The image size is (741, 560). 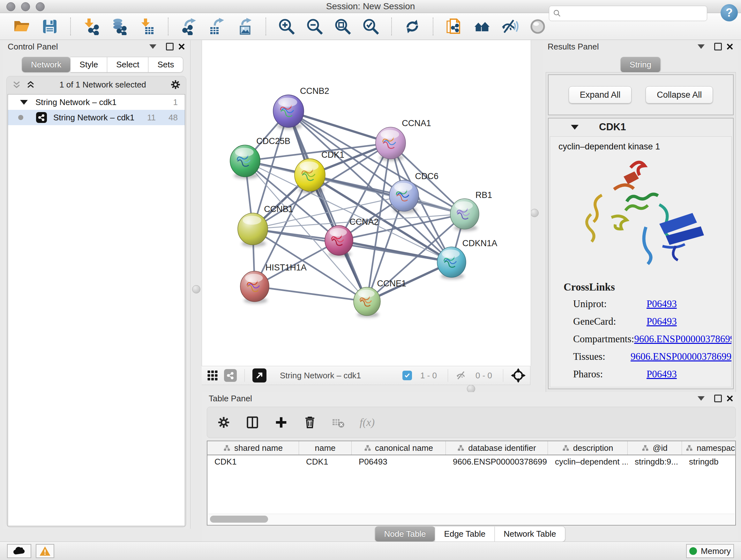 What do you see at coordinates (634, 13) in the screenshot?
I see `search-input` at bounding box center [634, 13].